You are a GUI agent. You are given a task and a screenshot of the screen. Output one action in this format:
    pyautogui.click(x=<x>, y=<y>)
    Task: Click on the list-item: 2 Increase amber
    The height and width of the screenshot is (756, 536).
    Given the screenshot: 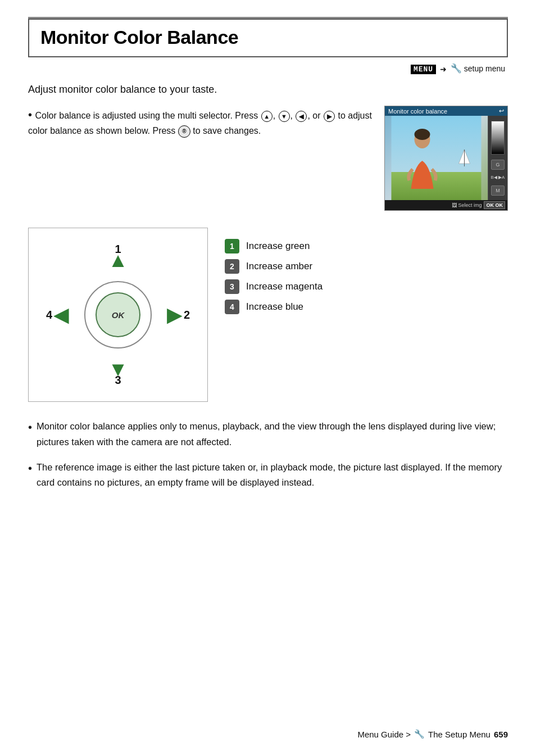 What is the action you would take?
    pyautogui.click(x=366, y=266)
    